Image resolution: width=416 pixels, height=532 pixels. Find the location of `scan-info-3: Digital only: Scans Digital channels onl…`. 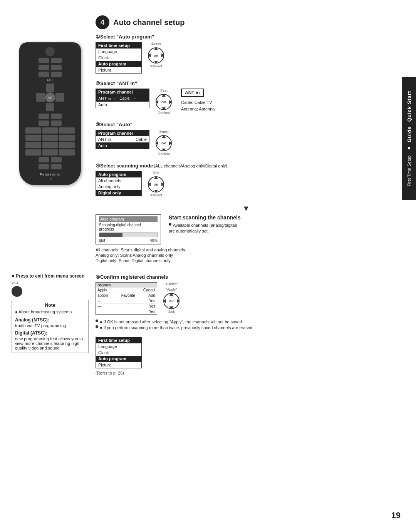

scan-info-3: Digital only: Scans Digital channels onl… is located at coordinates (246, 261).